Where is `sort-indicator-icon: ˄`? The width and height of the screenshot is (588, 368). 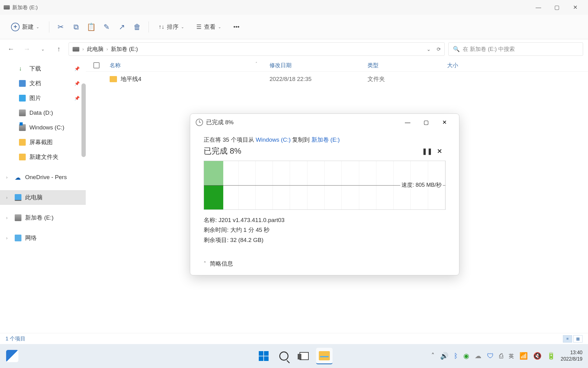 sort-indicator-icon: ˄ is located at coordinates (256, 64).